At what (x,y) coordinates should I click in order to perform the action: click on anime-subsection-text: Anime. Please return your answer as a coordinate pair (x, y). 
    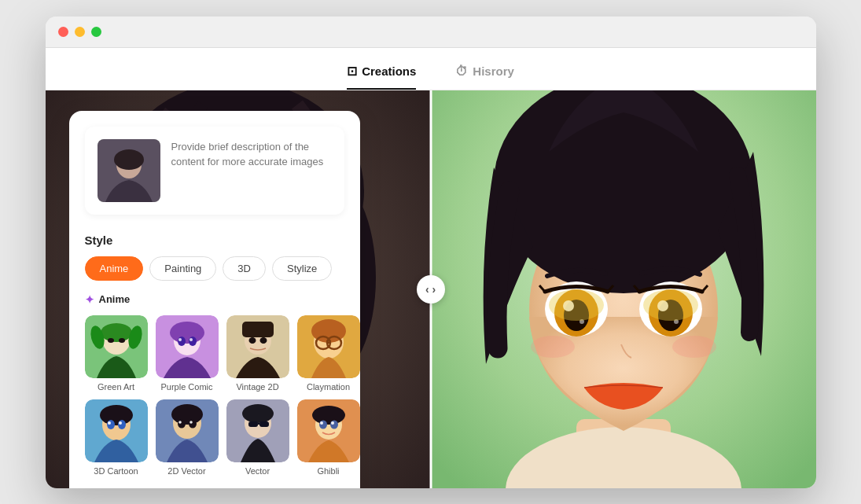
    Looking at the image, I should click on (115, 299).